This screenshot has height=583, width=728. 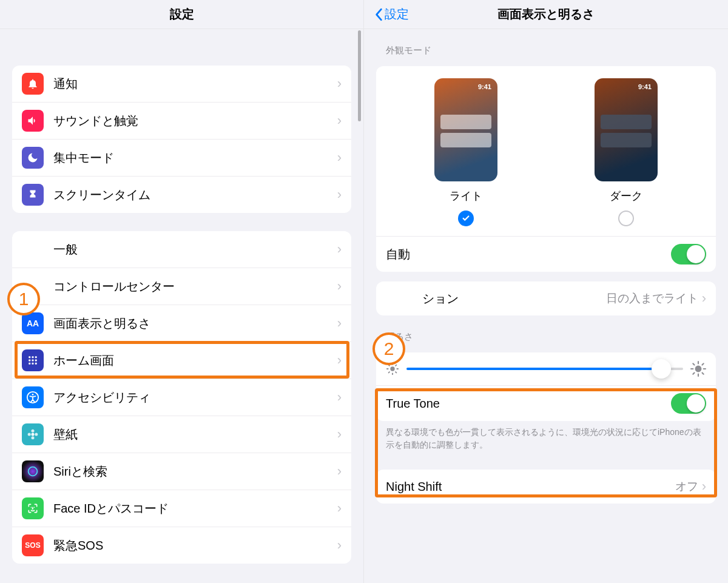 I want to click on row-label: サウンドと触覚, so click(x=195, y=121).